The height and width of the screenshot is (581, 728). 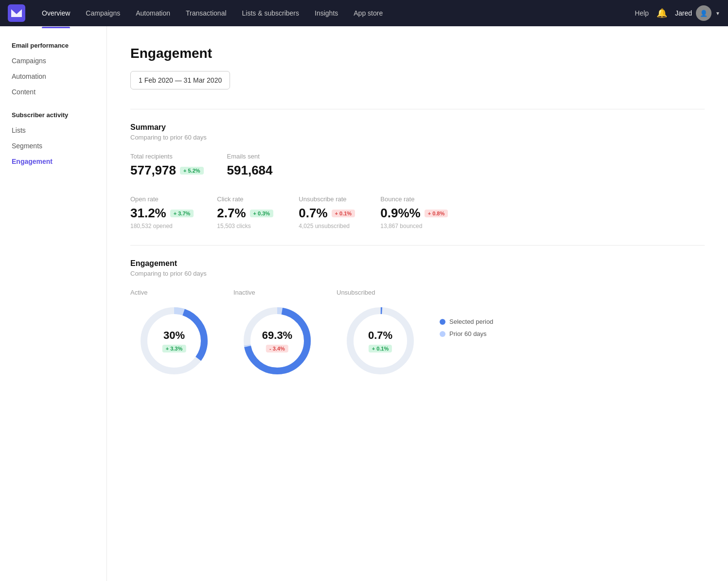 What do you see at coordinates (162, 213) in the screenshot?
I see `stat-value-open-rate: 31.2% + 3.7%` at bounding box center [162, 213].